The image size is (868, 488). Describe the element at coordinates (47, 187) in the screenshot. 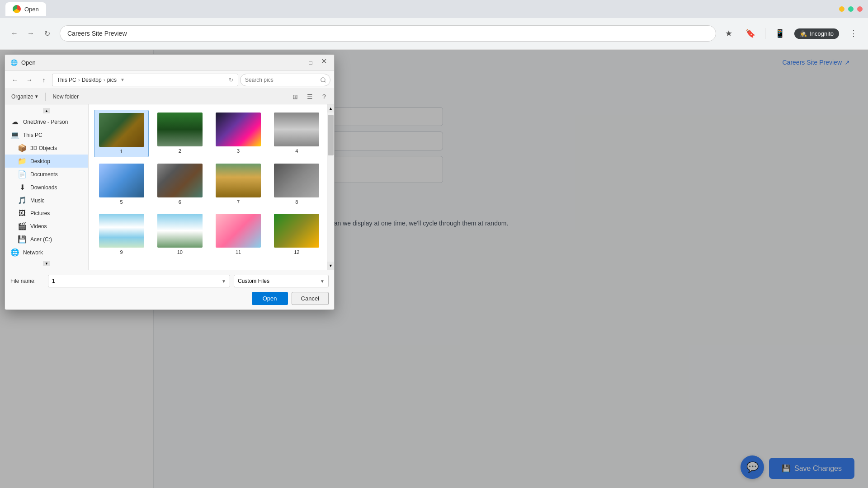

I see `nav-item-downloads: ⬇ Downloads` at that location.